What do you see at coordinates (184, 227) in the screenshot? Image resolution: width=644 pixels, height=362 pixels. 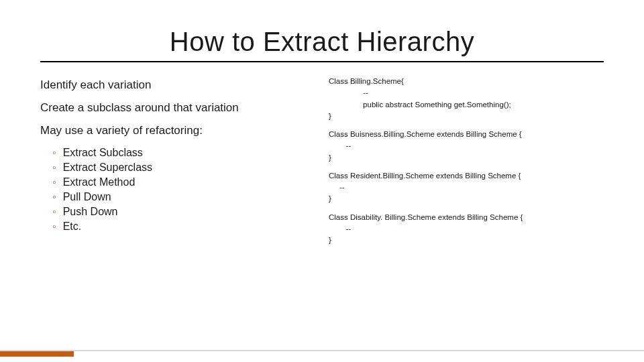 I see `list-item: Etc.` at bounding box center [184, 227].